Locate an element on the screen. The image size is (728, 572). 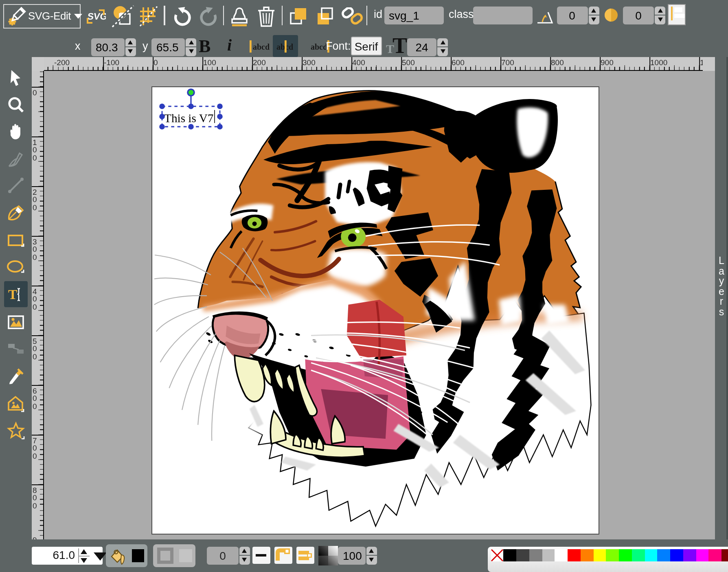
svg-text: This is V7 is located at coordinates (188, 118).